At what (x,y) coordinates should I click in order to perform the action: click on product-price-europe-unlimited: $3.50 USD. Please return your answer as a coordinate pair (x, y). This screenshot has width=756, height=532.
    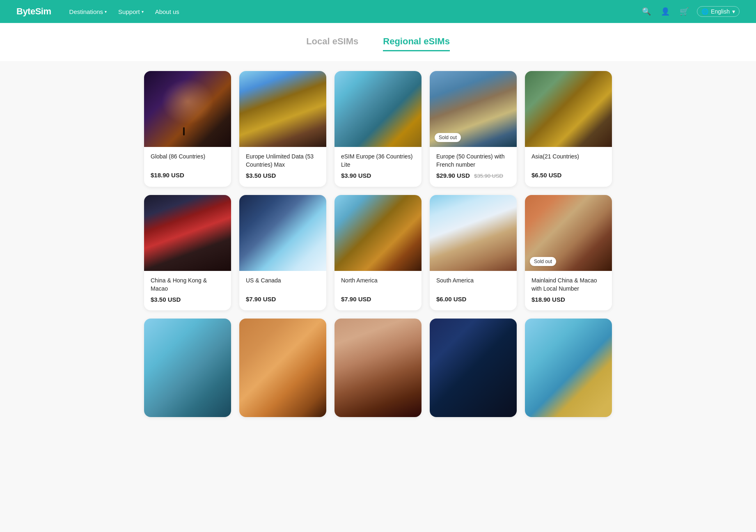
    Looking at the image, I should click on (283, 176).